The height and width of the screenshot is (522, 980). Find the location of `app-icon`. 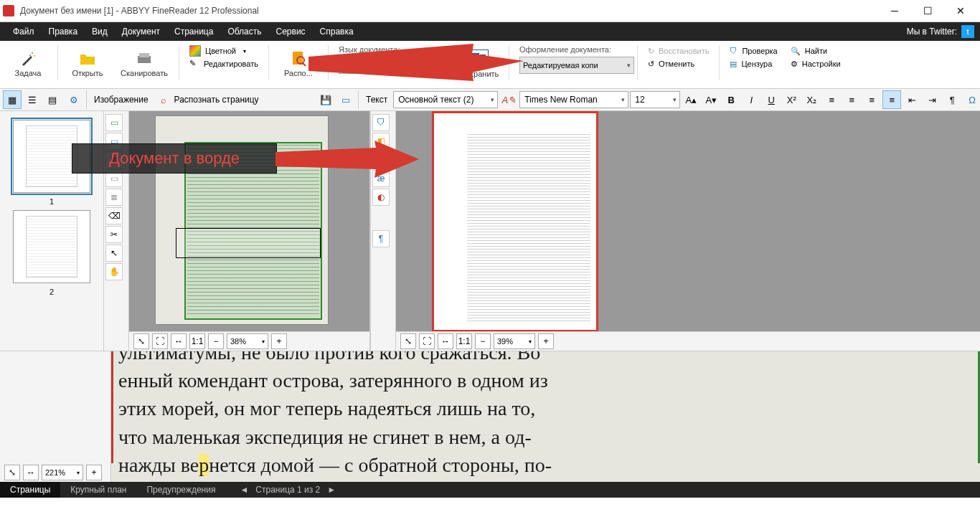

app-icon is located at coordinates (9, 11).